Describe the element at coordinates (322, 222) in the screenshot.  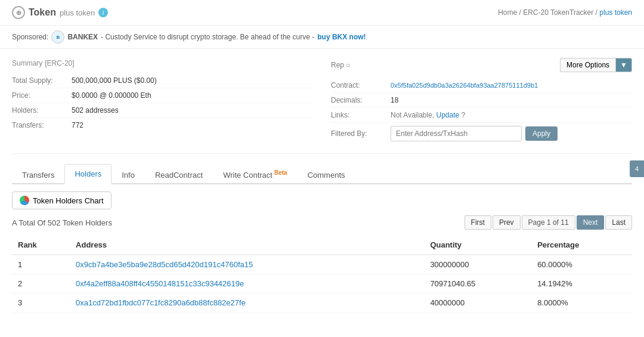
I see `holders-header: A Total Of 502 Token Holders First Prev …` at that location.